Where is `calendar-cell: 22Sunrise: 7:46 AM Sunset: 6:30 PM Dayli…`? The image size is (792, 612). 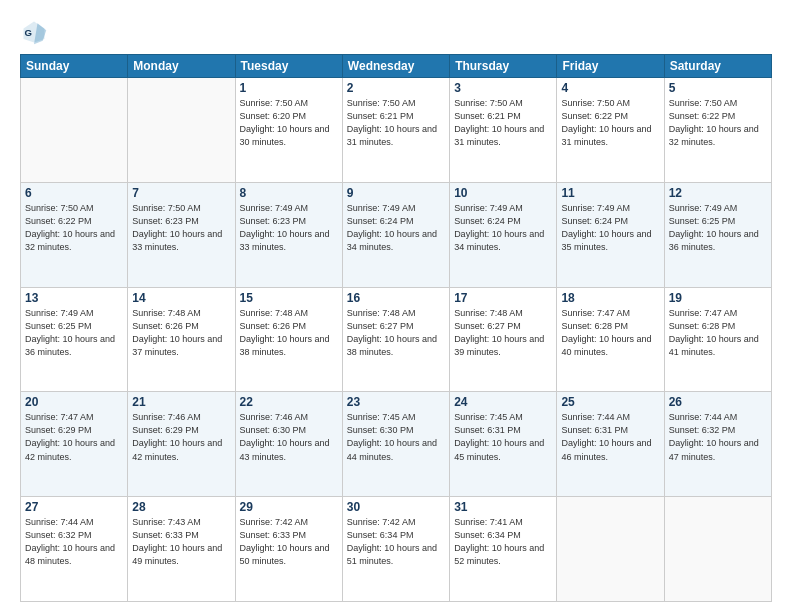 calendar-cell: 22Sunrise: 7:46 AM Sunset: 6:30 PM Dayli… is located at coordinates (288, 444).